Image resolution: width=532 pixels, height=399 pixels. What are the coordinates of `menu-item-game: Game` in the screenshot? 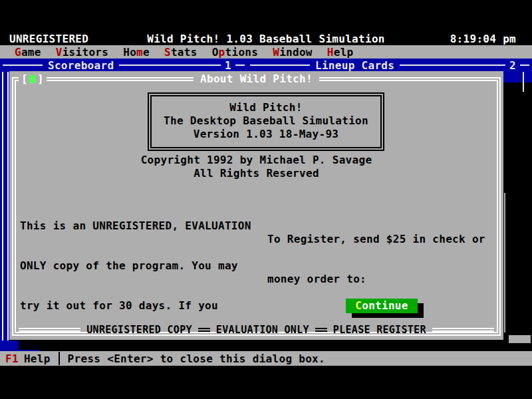 It's located at (28, 52).